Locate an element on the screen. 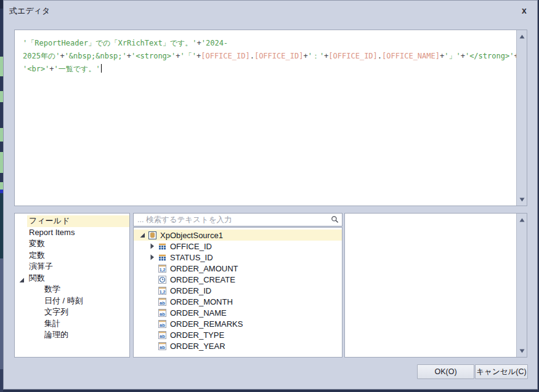  tree-item-label: ORDER_NAME is located at coordinates (198, 313).